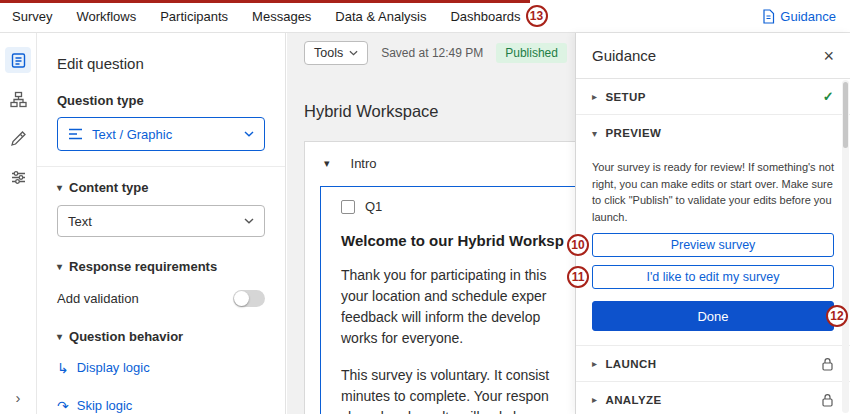 The width and height of the screenshot is (850, 414). Describe the element at coordinates (828, 56) in the screenshot. I see `close-icon: ×` at that location.